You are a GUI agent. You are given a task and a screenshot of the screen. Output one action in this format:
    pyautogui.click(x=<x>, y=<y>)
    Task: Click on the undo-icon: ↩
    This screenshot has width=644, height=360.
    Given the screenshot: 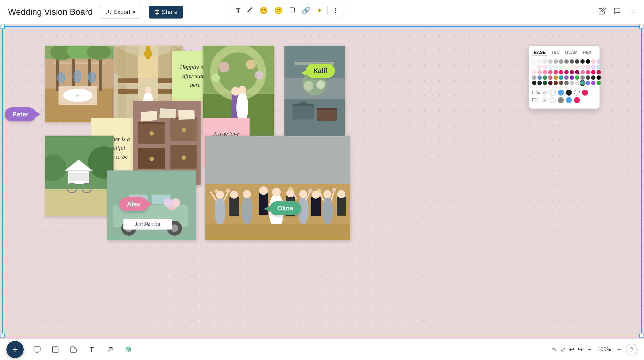 What is the action you would take?
    pyautogui.click(x=572, y=350)
    